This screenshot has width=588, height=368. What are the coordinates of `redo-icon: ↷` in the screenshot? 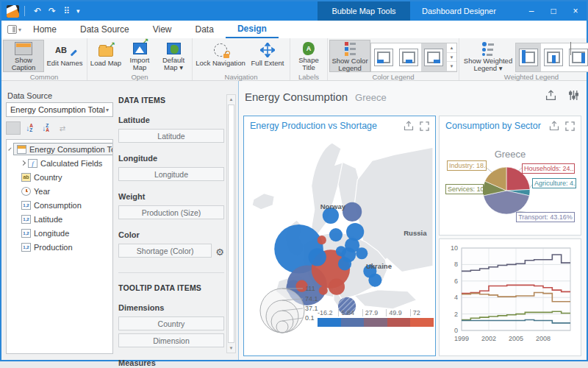 It's located at (52, 11).